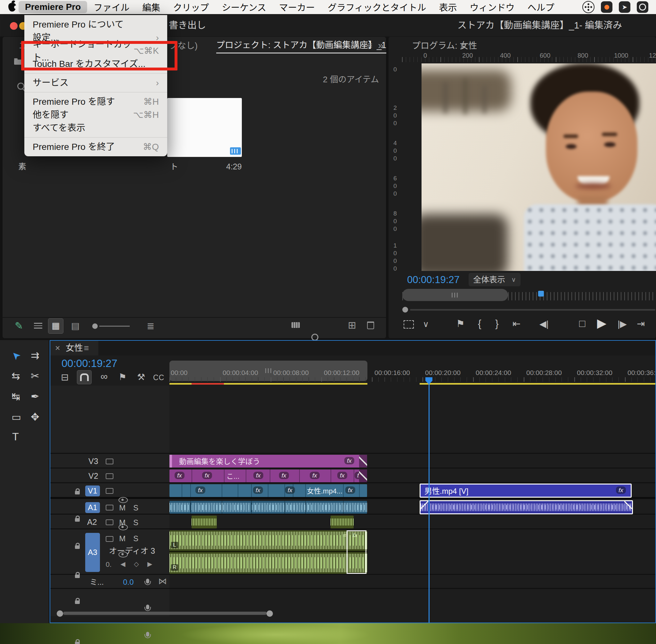  Describe the element at coordinates (460, 324) in the screenshot. I see `add-marker-icon: ⚑` at that location.